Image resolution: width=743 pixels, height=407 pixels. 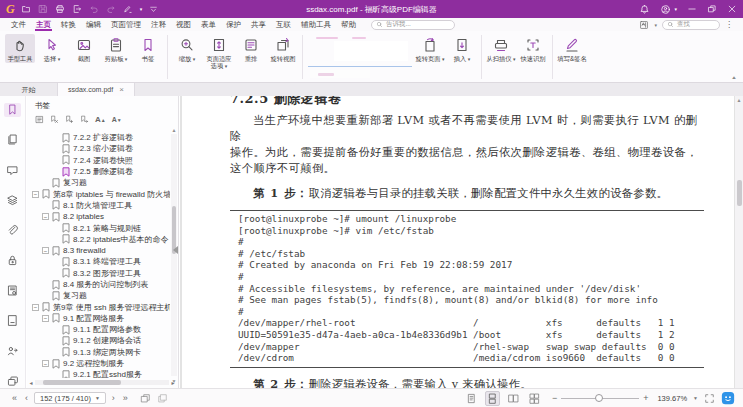 I want to click on ribbon-reflow-button: 重排, so click(x=251, y=48).